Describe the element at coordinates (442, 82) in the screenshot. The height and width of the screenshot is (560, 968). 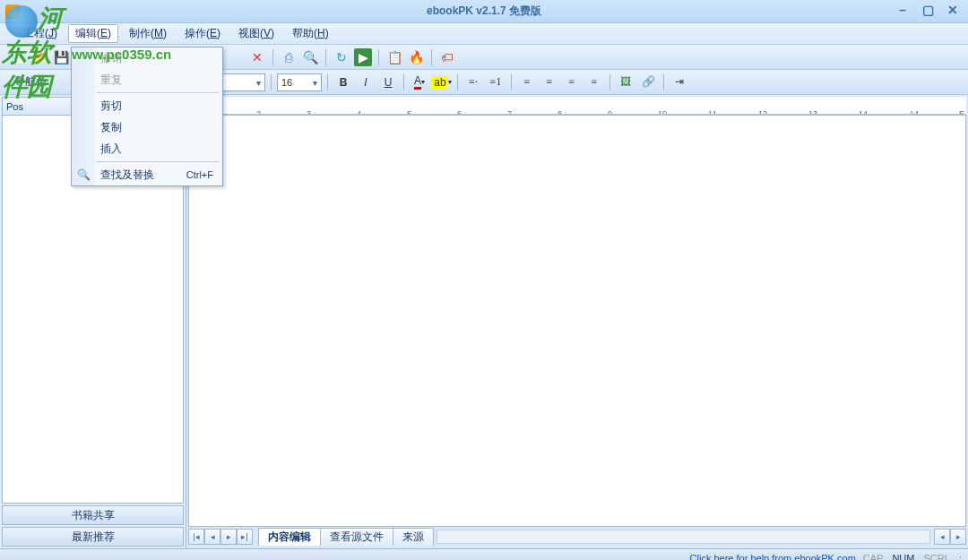
I see `highlight-button: ab▾` at that location.